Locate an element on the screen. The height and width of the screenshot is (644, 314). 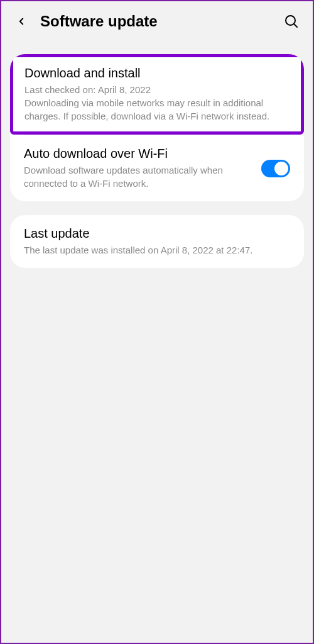
auto-download-description: Download software updates automatically … is located at coordinates (138, 177).